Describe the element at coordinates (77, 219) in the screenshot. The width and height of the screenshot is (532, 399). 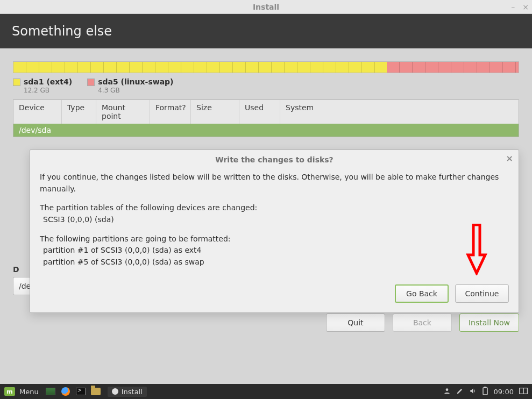
I see `pt-item: SCSI3 (0,0,0) (sda)` at that location.